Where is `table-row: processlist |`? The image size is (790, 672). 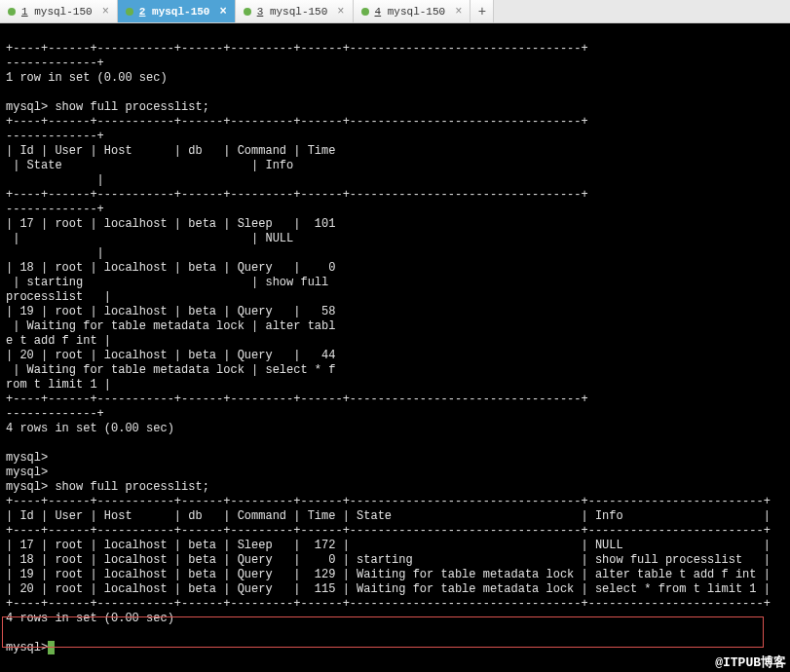 table-row: processlist | is located at coordinates (58, 297).